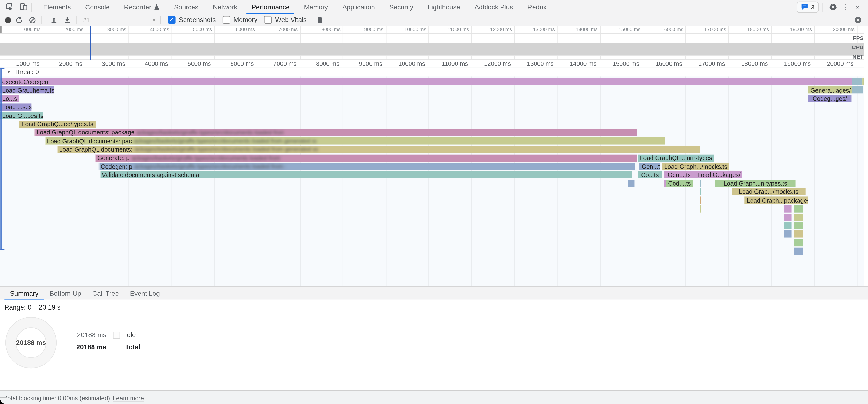 This screenshot has width=868, height=404. What do you see at coordinates (105, 293) in the screenshot?
I see `detail-tab-call-tree: Call Tree` at bounding box center [105, 293].